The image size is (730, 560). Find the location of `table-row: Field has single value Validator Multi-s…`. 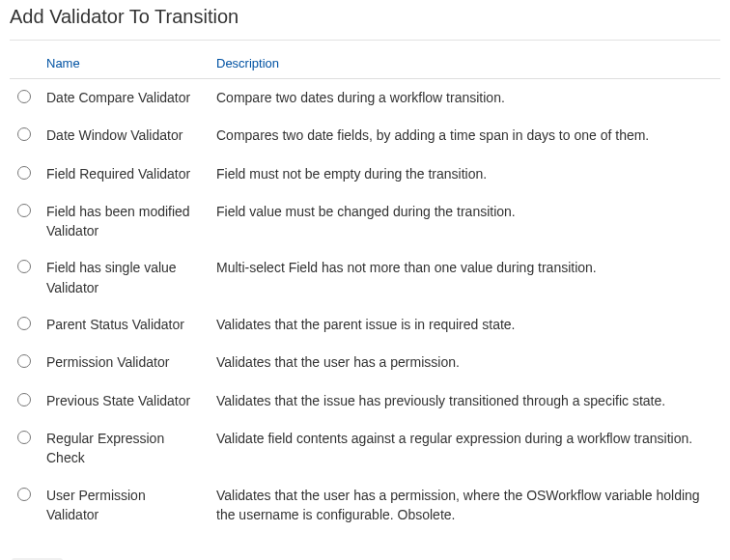

table-row: Field has single value Validator Multi-s… is located at coordinates (365, 278).